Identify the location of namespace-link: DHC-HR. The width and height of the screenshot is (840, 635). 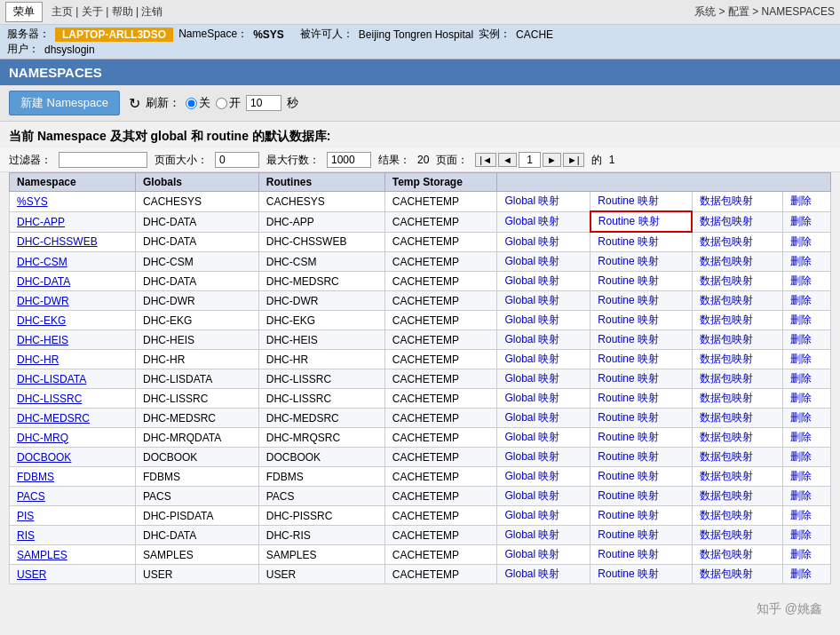
(37, 360).